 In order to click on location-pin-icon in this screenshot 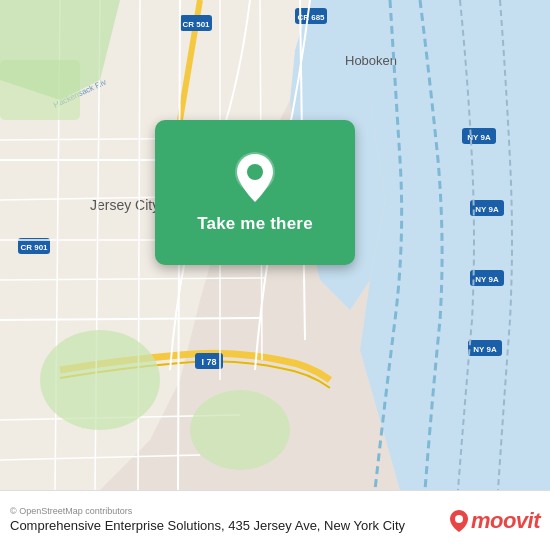, I will do `click(255, 178)`.